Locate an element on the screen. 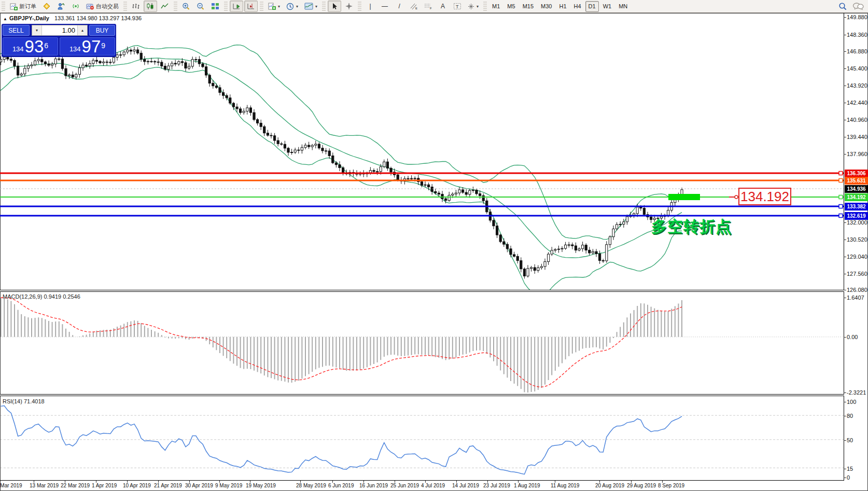  cursor-button is located at coordinates (334, 6).